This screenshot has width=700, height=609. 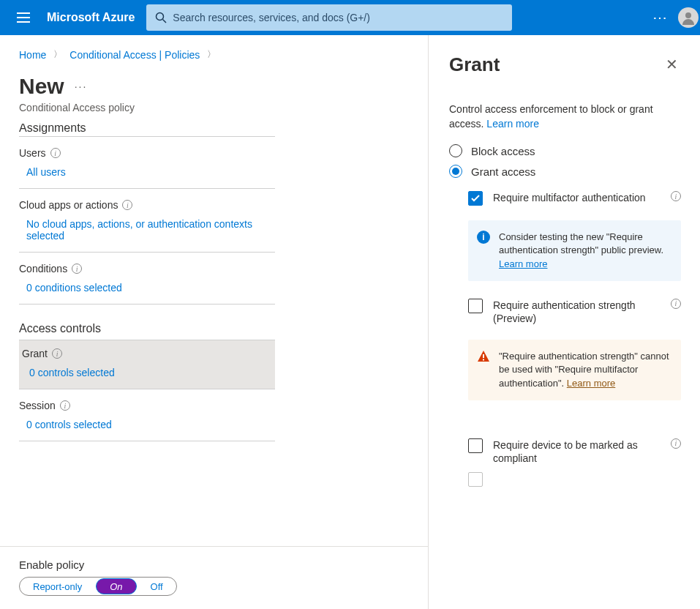 What do you see at coordinates (148, 376) in the screenshot?
I see `grant-value-link: 0 controls selected` at bounding box center [148, 376].